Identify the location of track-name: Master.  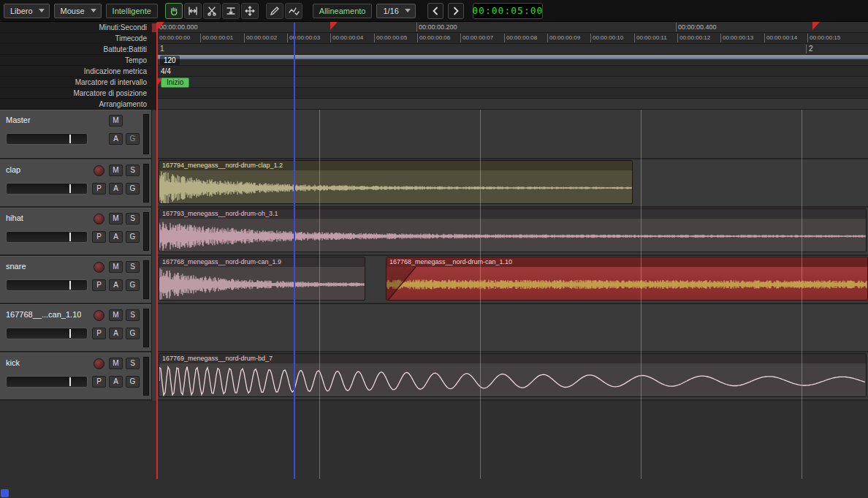
(18, 120).